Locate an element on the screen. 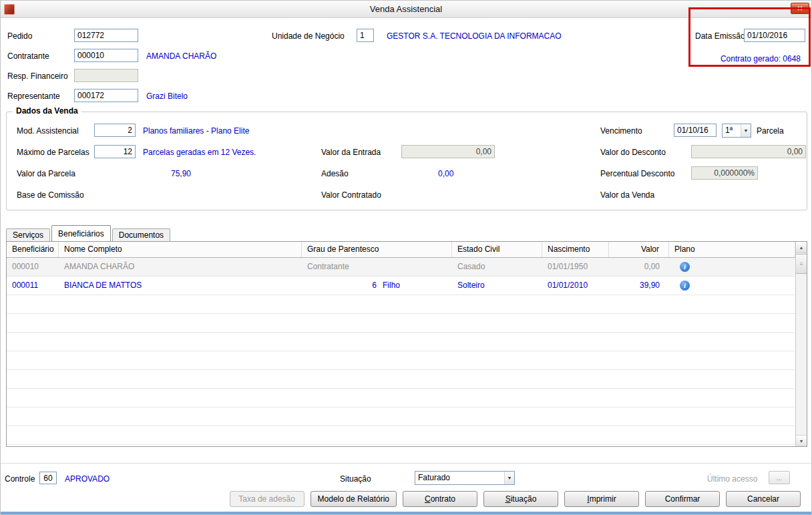 This screenshot has height=515, width=812. tab-documentos: Documentos is located at coordinates (142, 235).